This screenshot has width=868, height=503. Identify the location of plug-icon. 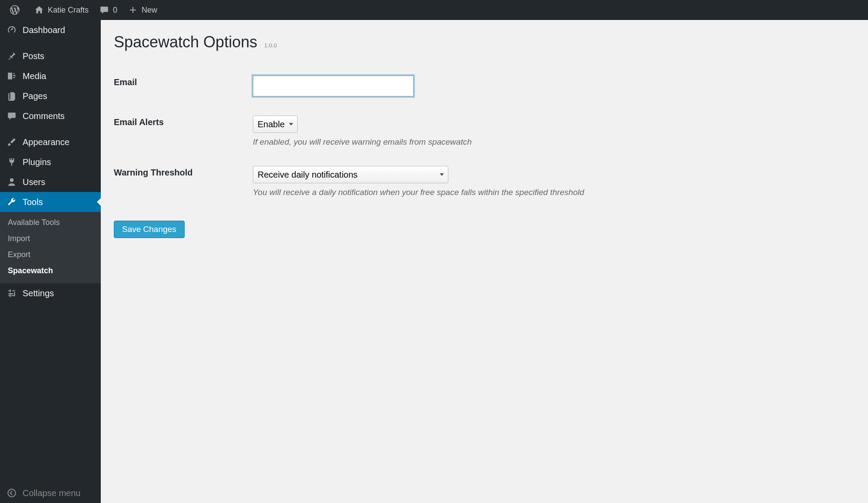
(12, 162).